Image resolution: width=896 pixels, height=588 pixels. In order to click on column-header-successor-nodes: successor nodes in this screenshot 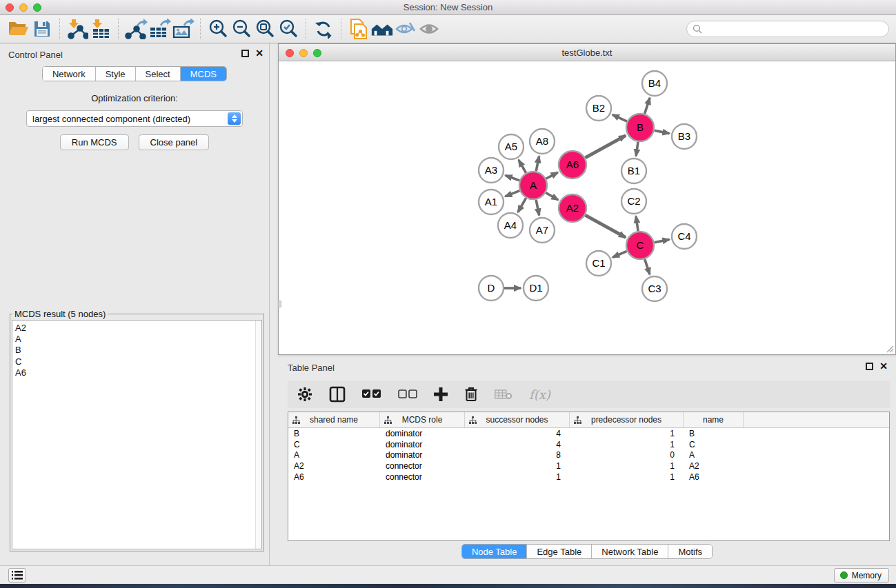, I will do `click(517, 420)`.